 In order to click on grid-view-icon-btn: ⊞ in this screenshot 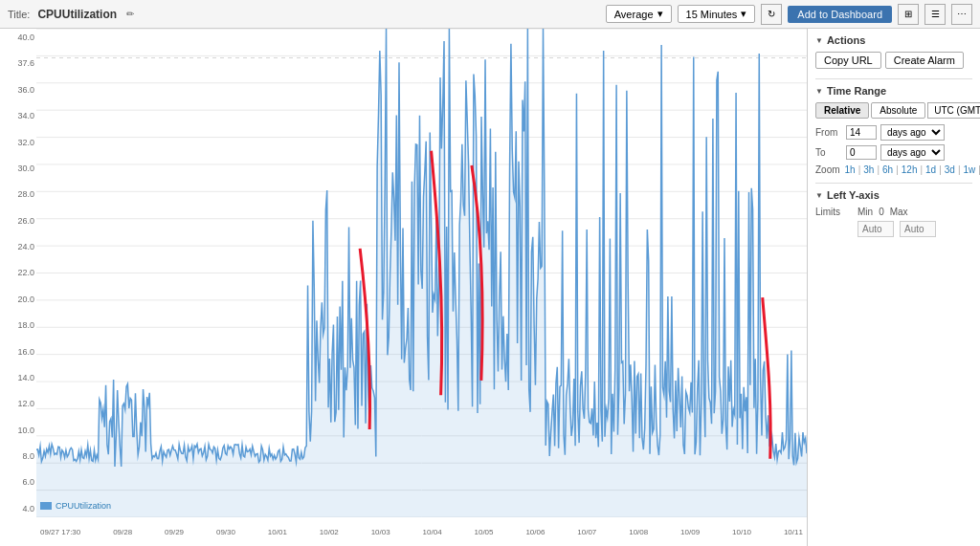, I will do `click(908, 14)`.